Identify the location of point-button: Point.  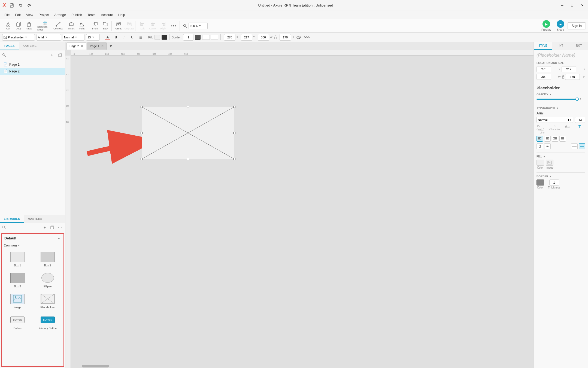
(82, 26).